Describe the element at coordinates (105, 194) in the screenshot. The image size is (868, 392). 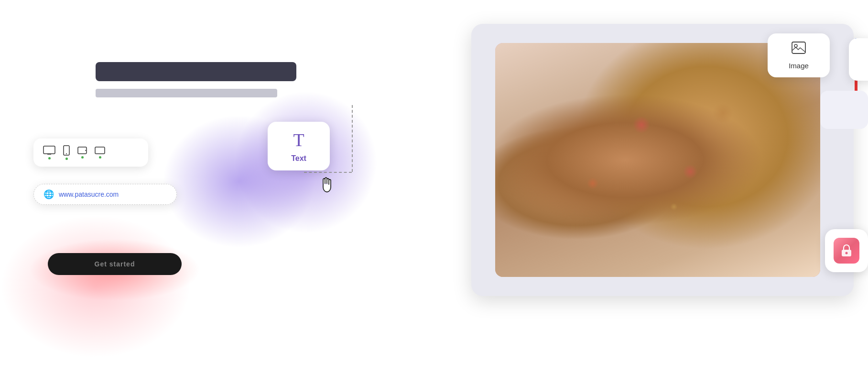
I see `url-widget: 🌐 www.patasucre.com` at that location.